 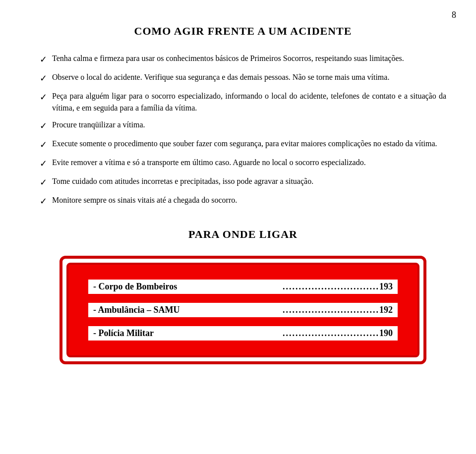 I want to click on contact-item: - Corpo de Bombeiros ...................…, so click(x=243, y=286).